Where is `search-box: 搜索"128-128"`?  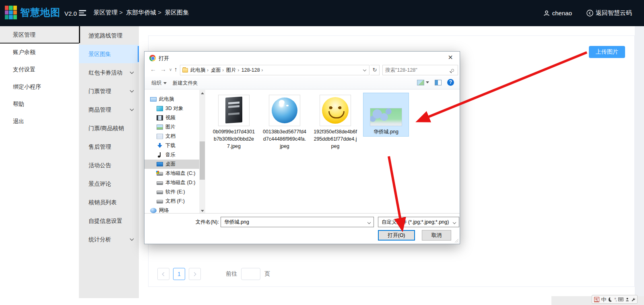 search-box: 搜索"128-128" is located at coordinates (420, 70).